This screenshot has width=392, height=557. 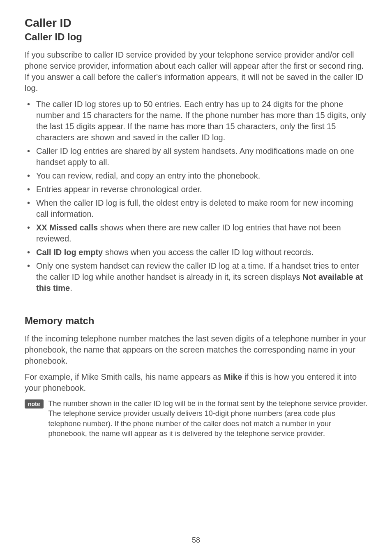 What do you see at coordinates (69, 252) in the screenshot?
I see `bullet-bold: Call ID log empty` at bounding box center [69, 252].